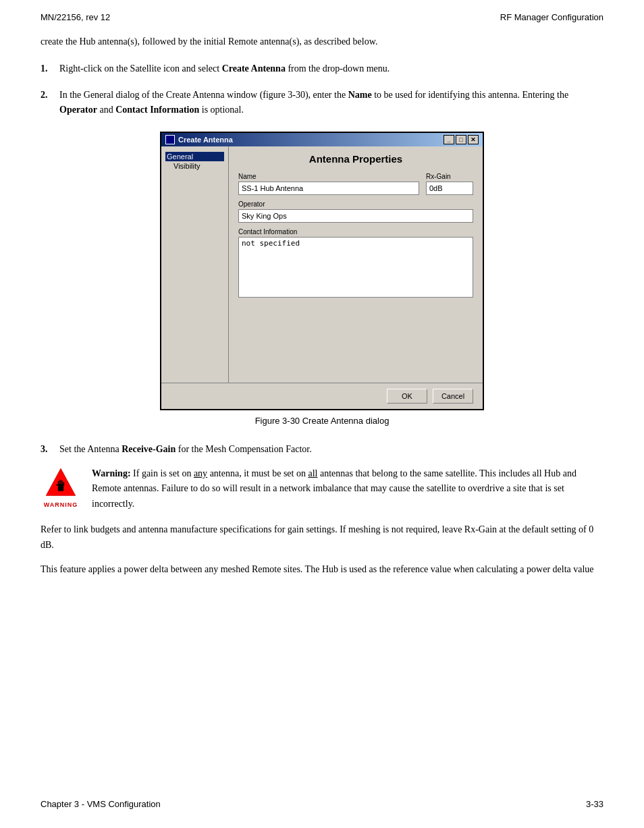 This screenshot has width=644, height=828. What do you see at coordinates (331, 103) in the screenshot?
I see `step-2-text: In the General dialog of the Create Ante…` at bounding box center [331, 103].